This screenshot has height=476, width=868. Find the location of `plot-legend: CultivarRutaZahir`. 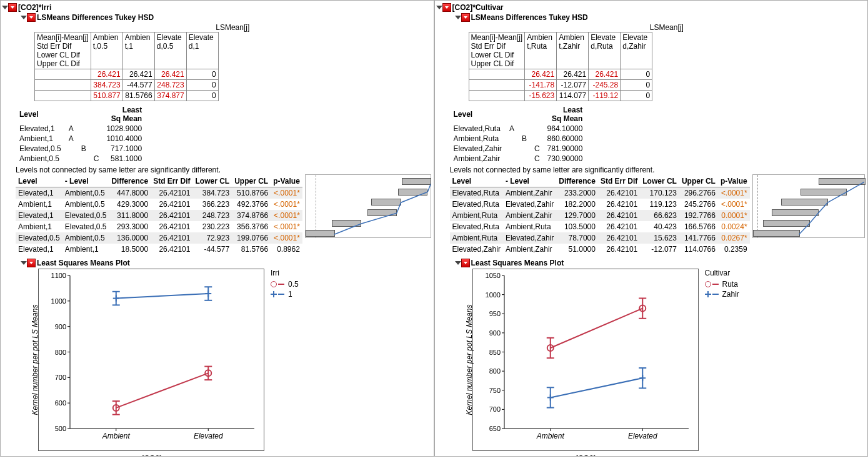

plot-legend: CultivarRutaZahir is located at coordinates (722, 360).